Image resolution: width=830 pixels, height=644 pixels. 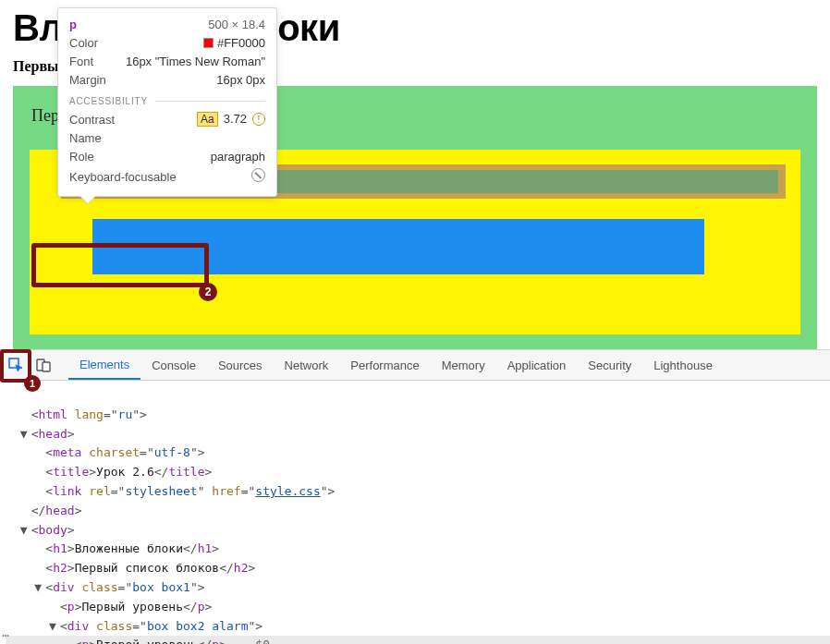 What do you see at coordinates (259, 176) in the screenshot?
I see `tooltip-kbd-value` at bounding box center [259, 176].